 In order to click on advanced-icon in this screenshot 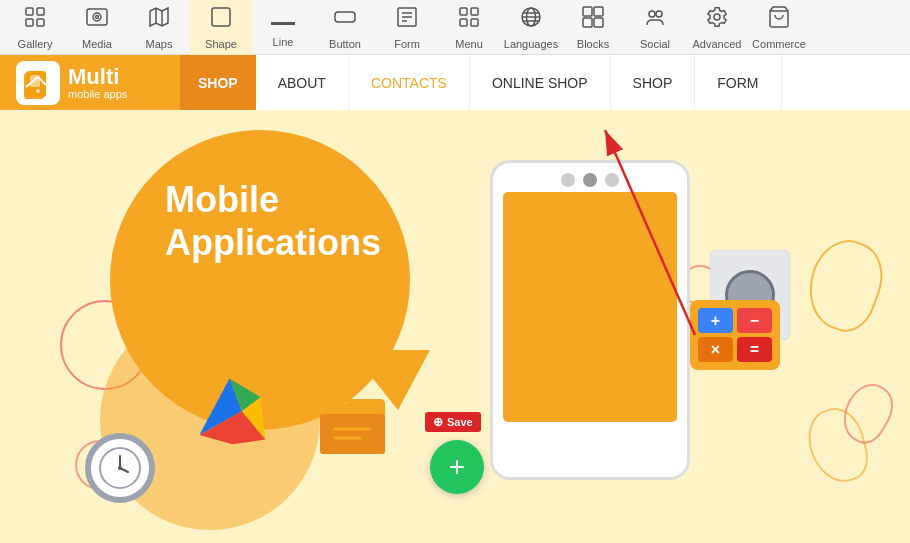, I will do `click(717, 20)`.